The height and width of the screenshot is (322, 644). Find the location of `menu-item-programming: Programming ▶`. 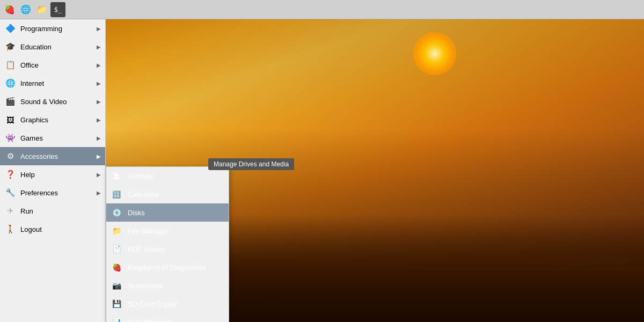

menu-item-programming: Programming ▶ is located at coordinates (53, 28).